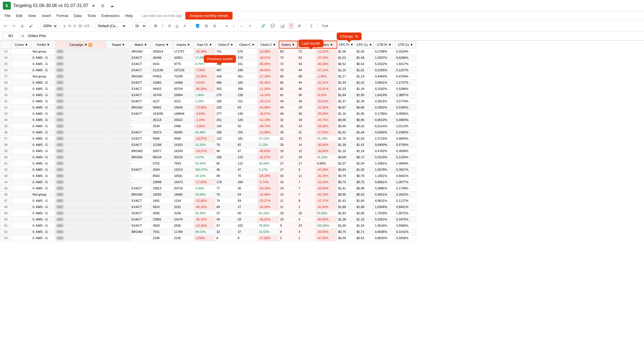 This screenshot has width=644, height=355. What do you see at coordinates (141, 45) in the screenshot?
I see `col-header-e: Match ▼` at bounding box center [141, 45].